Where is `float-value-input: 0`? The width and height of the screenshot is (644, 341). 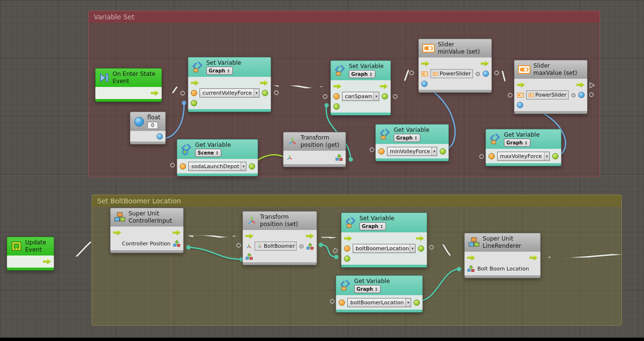
float-value-input: 0 is located at coordinates (153, 126).